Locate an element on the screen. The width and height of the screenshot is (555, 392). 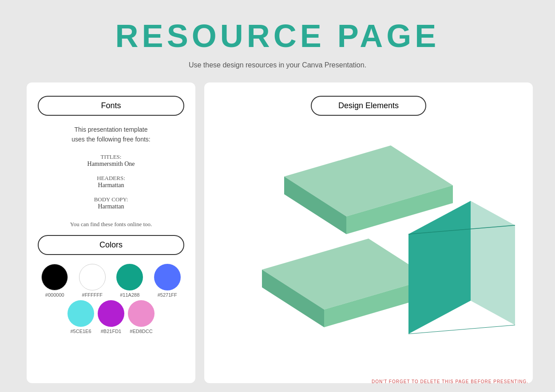
color-item-black: #000000 is located at coordinates (55, 281).